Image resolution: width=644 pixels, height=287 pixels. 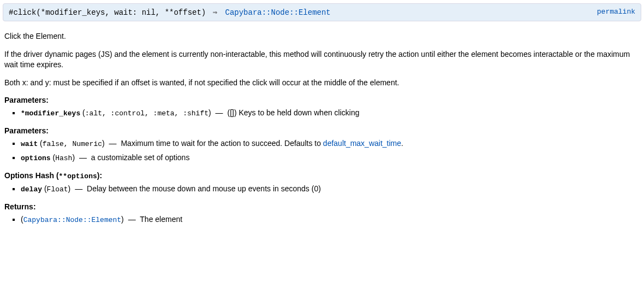 What do you see at coordinates (141, 157) in the screenshot?
I see `param-desc: a customizable set of options` at bounding box center [141, 157].